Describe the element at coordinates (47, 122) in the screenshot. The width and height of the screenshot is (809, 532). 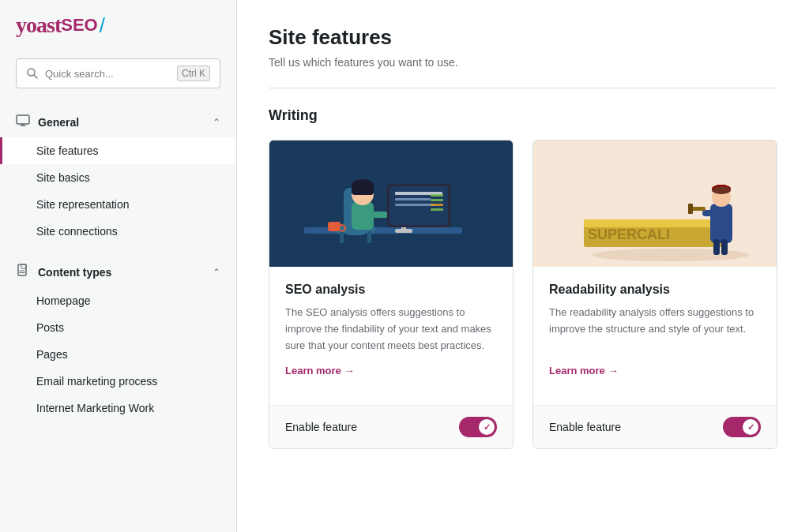
I see `nav-section-title-row: General` at that location.